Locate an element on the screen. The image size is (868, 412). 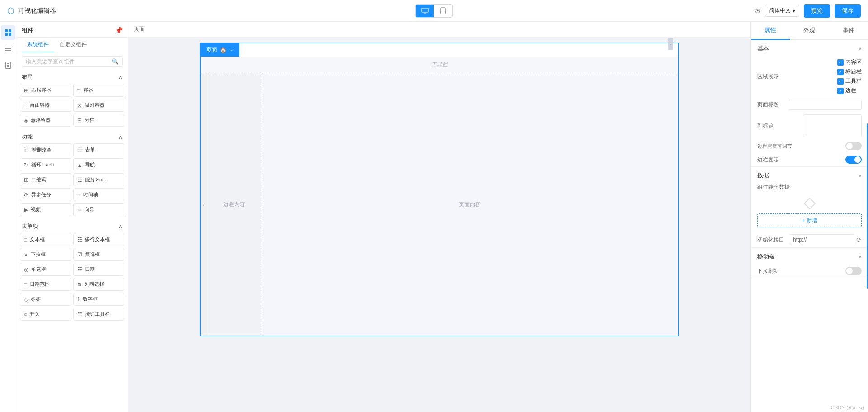
canvas-left-handle: ‹ is located at coordinates (204, 204).